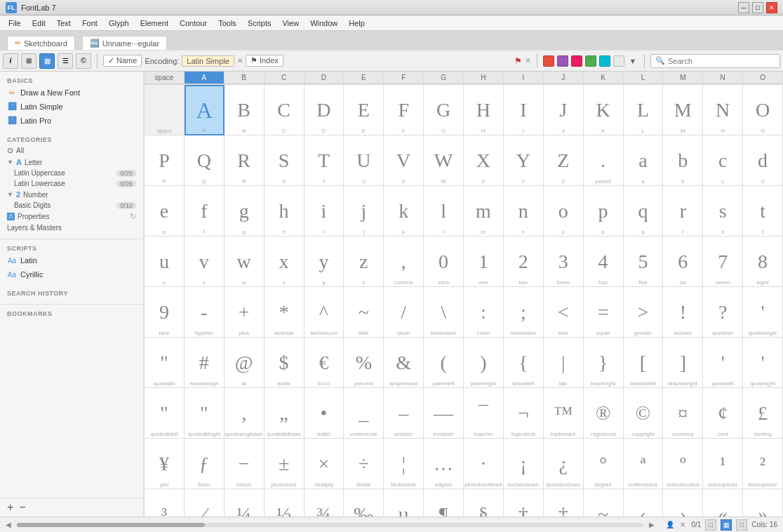 This screenshot has height=532, width=783. What do you see at coordinates (683, 363) in the screenshot?
I see `glyph-cell-bracketright: ]bracketright` at bounding box center [683, 363].